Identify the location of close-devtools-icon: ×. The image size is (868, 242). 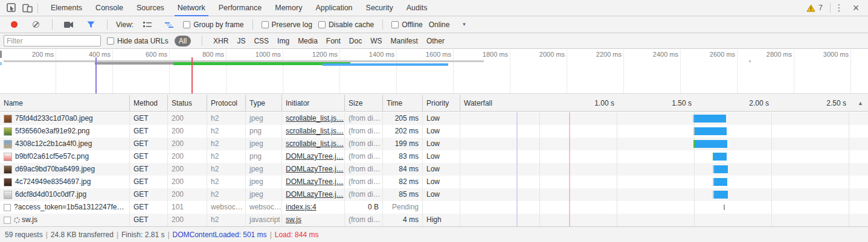
(856, 8).